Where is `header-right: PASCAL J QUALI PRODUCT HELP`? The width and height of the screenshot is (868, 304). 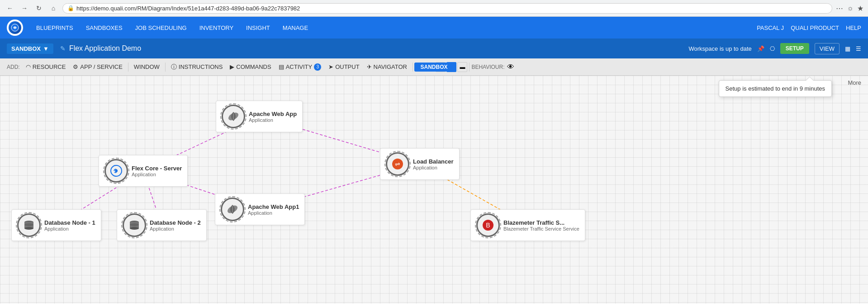 header-right: PASCAL J QUALI PRODUCT HELP is located at coordinates (809, 28).